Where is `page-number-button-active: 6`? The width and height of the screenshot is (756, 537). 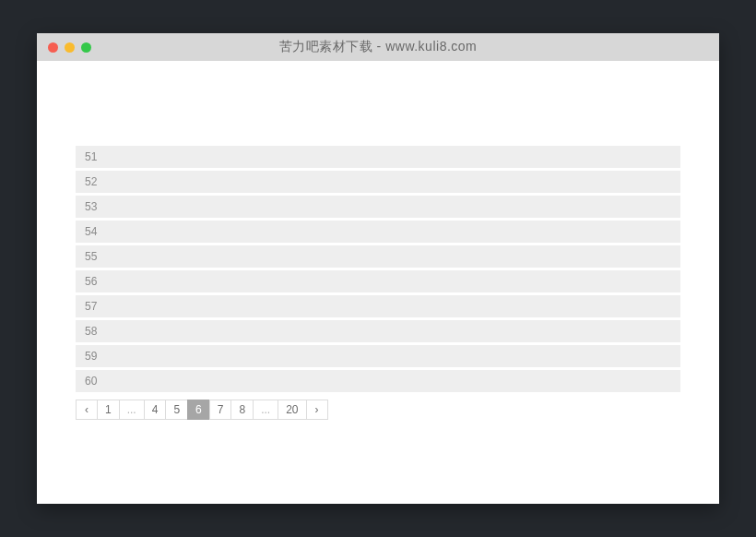
page-number-button-active: 6 is located at coordinates (199, 410).